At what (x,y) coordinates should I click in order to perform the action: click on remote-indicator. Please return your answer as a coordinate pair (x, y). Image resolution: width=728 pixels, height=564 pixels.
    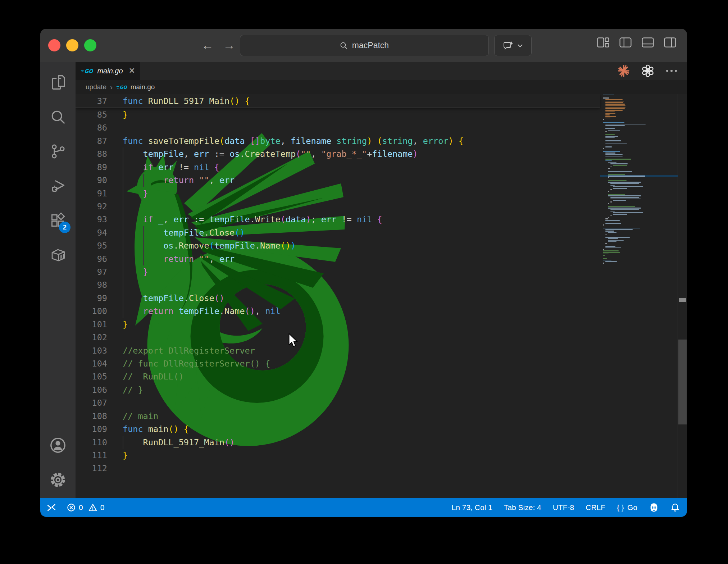
    Looking at the image, I should click on (51, 508).